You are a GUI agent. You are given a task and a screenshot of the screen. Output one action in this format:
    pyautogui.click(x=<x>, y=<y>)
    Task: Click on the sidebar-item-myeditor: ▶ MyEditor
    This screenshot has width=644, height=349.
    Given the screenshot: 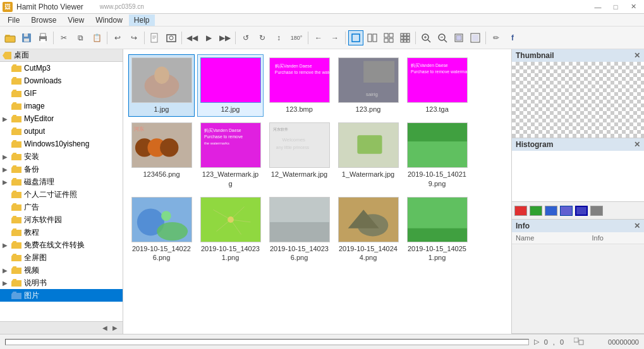 What is the action you would take?
    pyautogui.click(x=61, y=119)
    